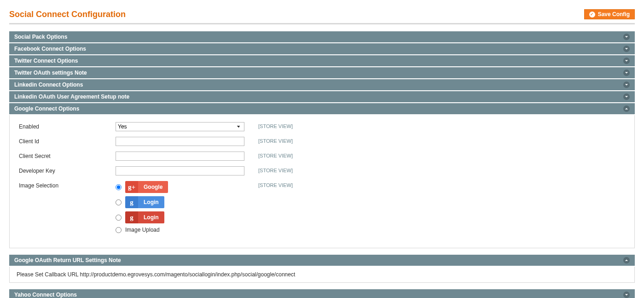 The height and width of the screenshot is (298, 644). What do you see at coordinates (119, 187) in the screenshot?
I see `image-selection-radio-google` at bounding box center [119, 187].